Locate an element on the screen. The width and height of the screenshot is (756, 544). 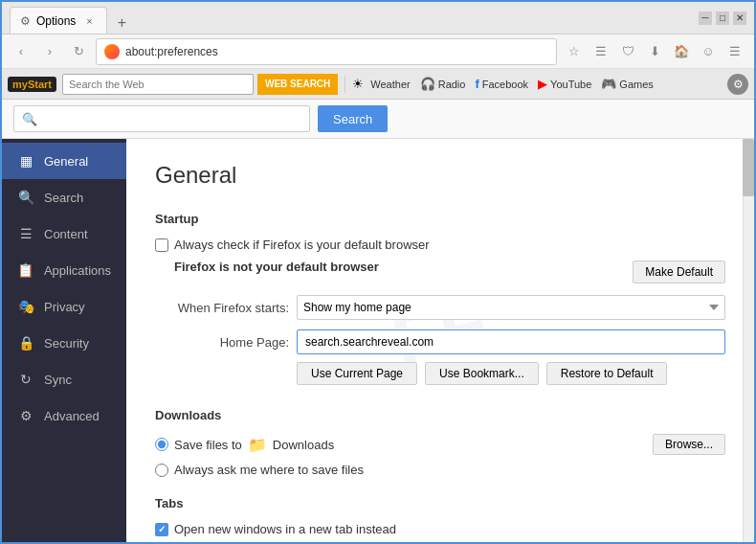
folder-icon: 📁 is located at coordinates (257, 444).